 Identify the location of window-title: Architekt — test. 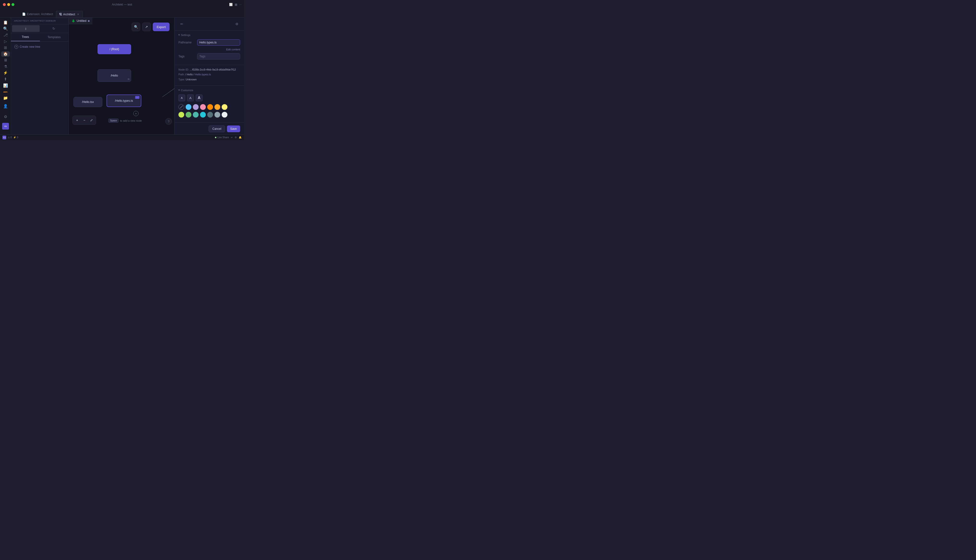
(122, 5).